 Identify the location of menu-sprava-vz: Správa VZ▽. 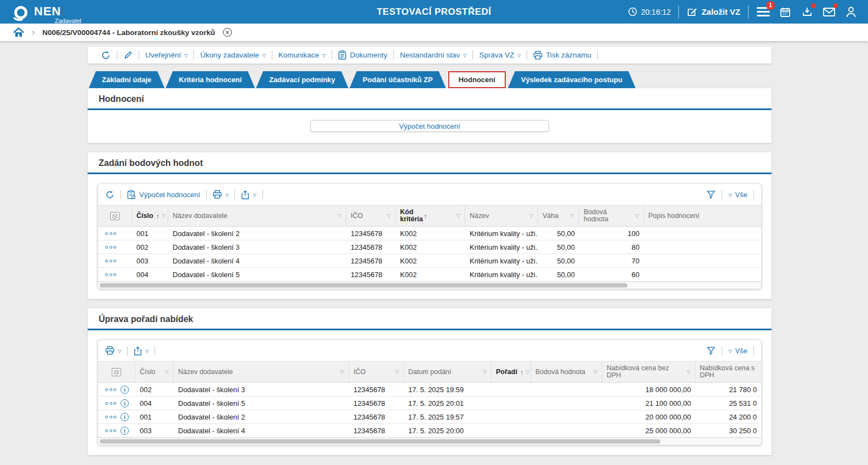
(500, 55).